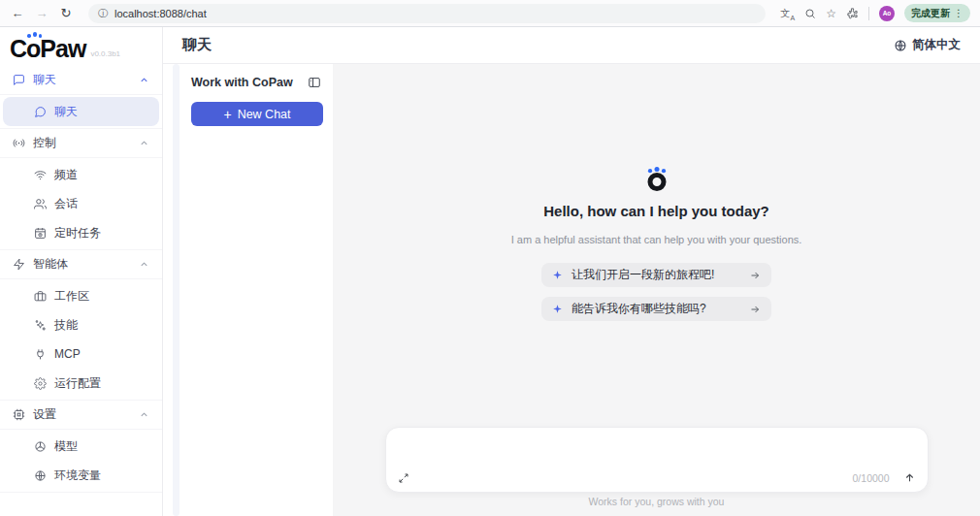  I want to click on browser-actions: 文 A ☆ Ao 完成更新 ⋮, so click(875, 14).